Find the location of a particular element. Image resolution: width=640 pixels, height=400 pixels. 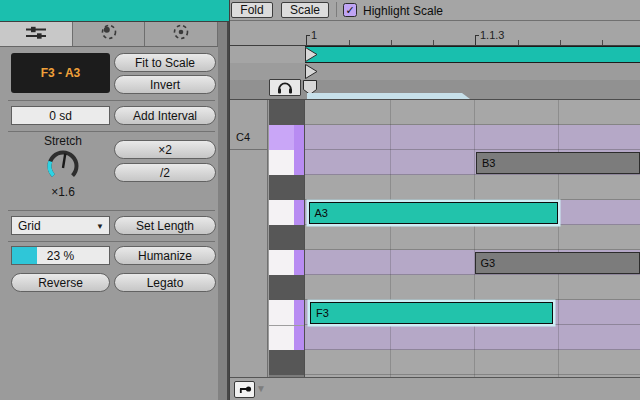

target-dot-icon is located at coordinates (181, 34).